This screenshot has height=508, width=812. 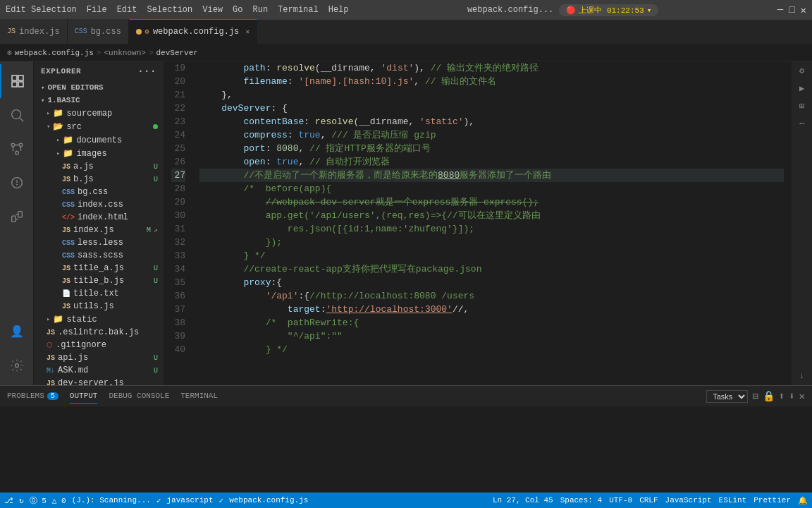 I want to click on rs-icon-1: ⚙, so click(x=802, y=71).